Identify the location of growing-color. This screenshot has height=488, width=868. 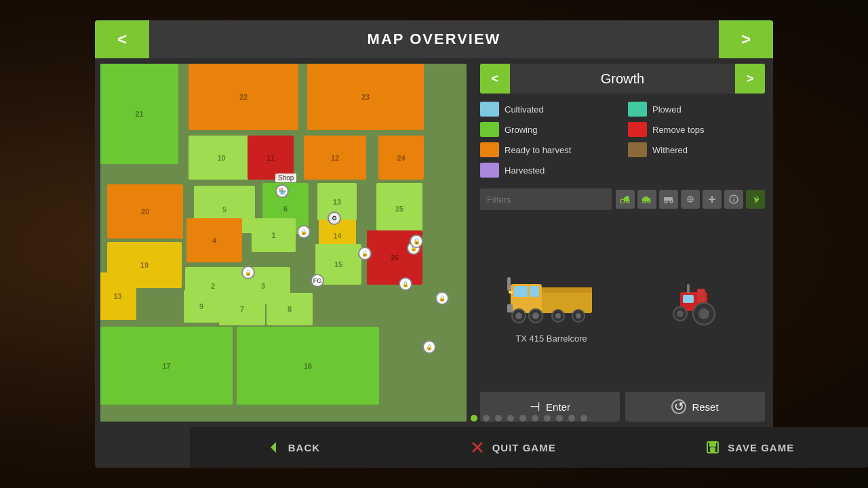
(490, 129).